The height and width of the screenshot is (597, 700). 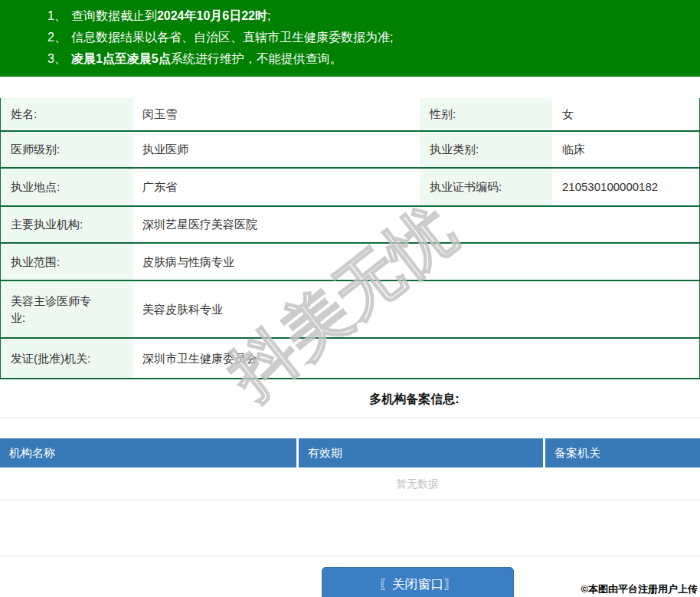 I want to click on name-label: 姓名:, so click(x=67, y=114).